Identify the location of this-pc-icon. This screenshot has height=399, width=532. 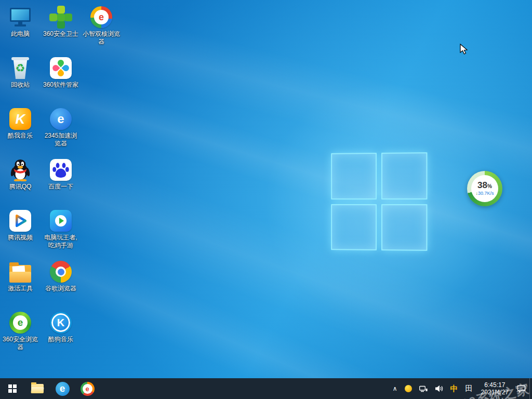
(20, 17).